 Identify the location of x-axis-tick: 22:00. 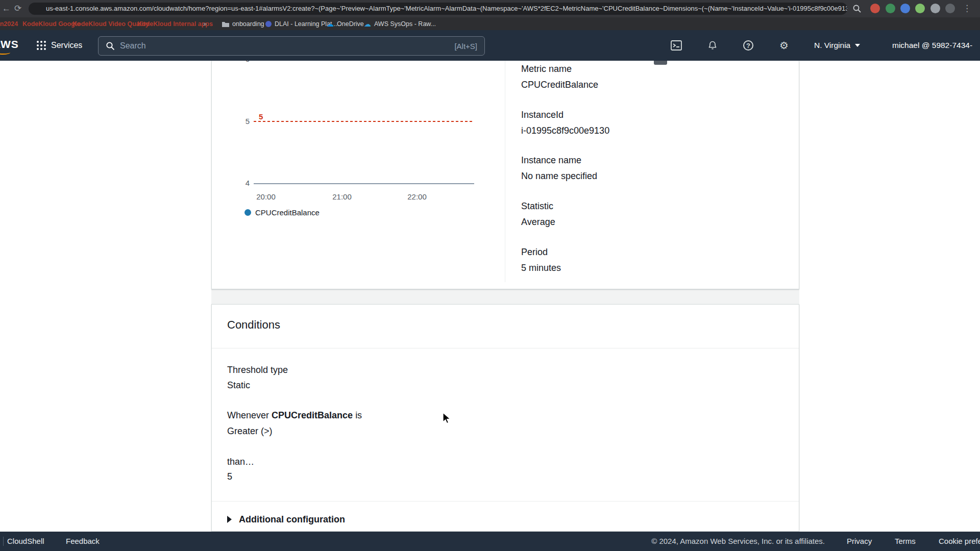
(417, 197).